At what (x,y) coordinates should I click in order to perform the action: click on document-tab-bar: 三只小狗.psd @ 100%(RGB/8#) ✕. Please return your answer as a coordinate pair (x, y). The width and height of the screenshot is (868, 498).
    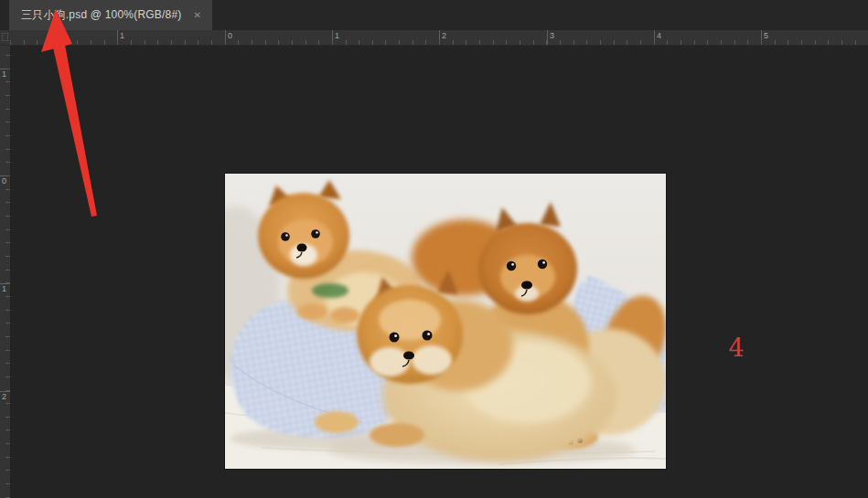
    Looking at the image, I should click on (434, 15).